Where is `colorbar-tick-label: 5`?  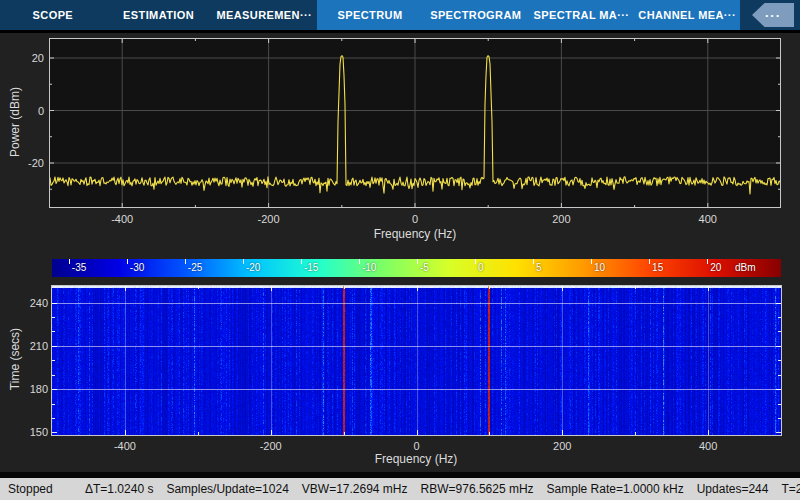 colorbar-tick-label: 5 is located at coordinates (539, 268).